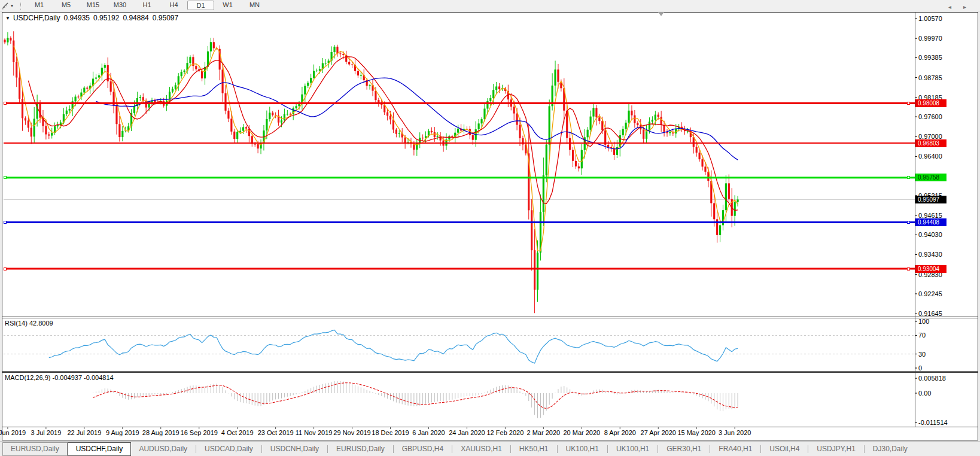 This screenshot has width=980, height=456. Describe the element at coordinates (920, 368) in the screenshot. I see `rsi-axis-label: 0` at that location.